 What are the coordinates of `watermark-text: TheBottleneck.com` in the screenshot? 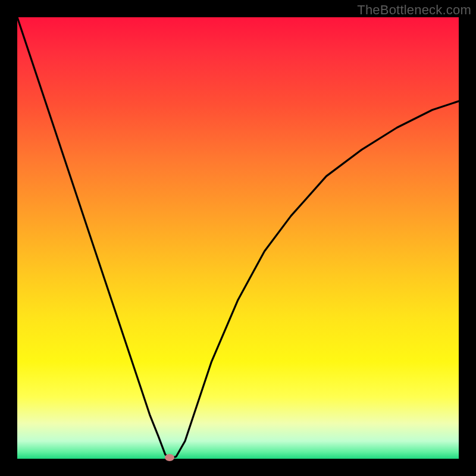 It's located at (414, 10).